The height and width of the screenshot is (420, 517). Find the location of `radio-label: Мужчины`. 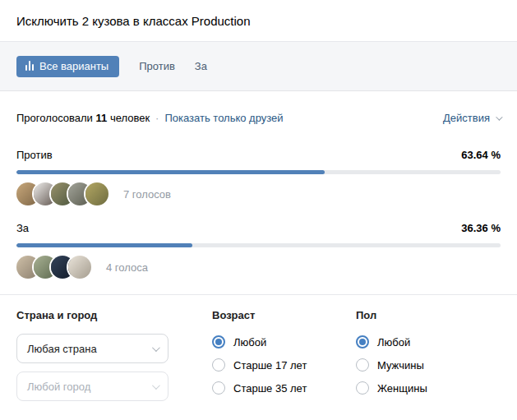

radio-label: Мужчины is located at coordinates (401, 365).